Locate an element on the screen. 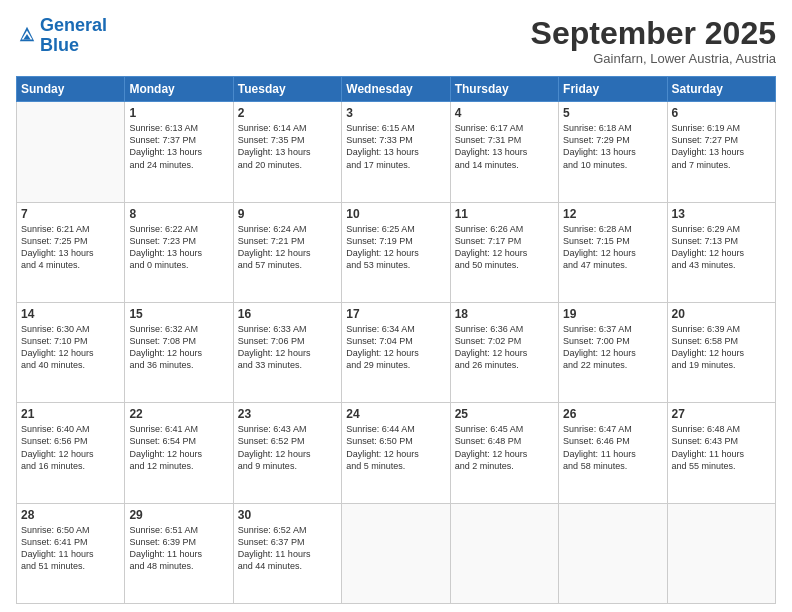 The width and height of the screenshot is (792, 612). col-tuesday: Tuesday is located at coordinates (287, 90).